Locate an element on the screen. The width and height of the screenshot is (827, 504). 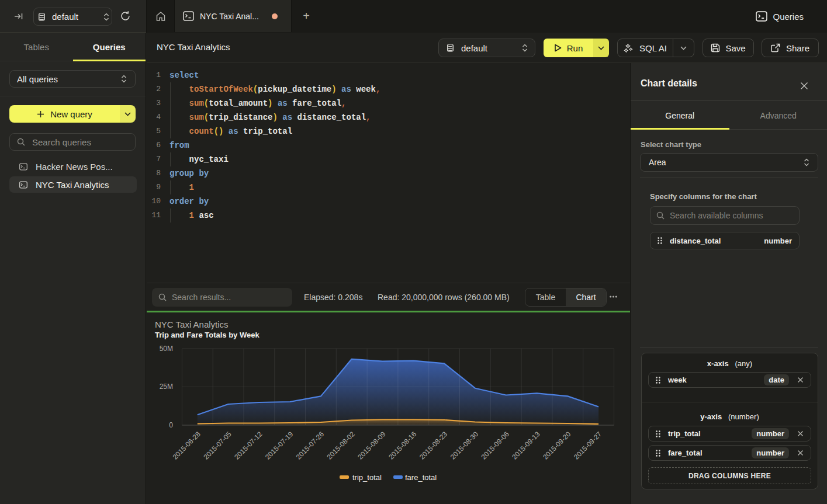
svg-text: 2015-09-06 is located at coordinates (496, 446).